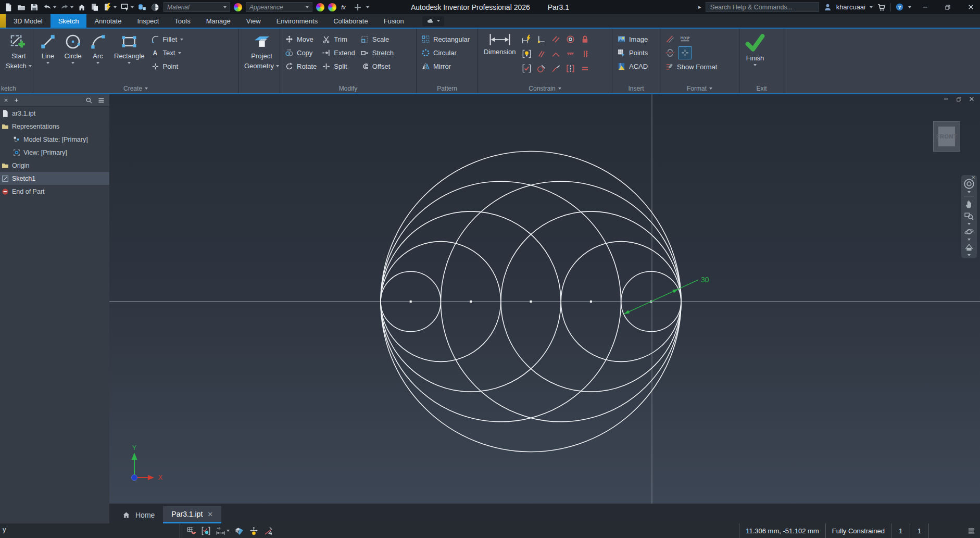  What do you see at coordinates (542, 54) in the screenshot?
I see `parallel-constraint-button` at bounding box center [542, 54].